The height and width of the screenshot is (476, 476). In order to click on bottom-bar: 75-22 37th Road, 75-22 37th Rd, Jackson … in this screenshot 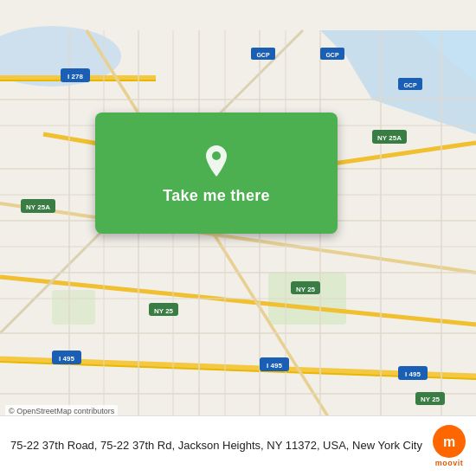, I will do `click(238, 446)`.